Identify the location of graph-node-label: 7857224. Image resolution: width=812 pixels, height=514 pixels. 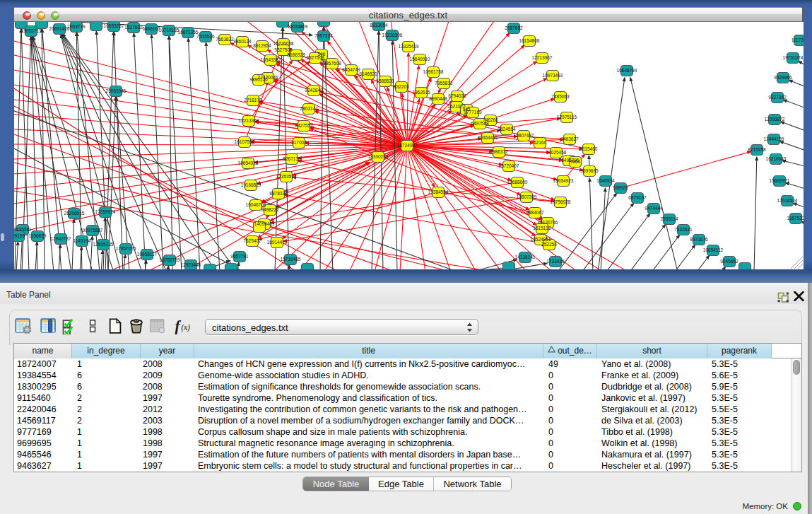
(324, 35).